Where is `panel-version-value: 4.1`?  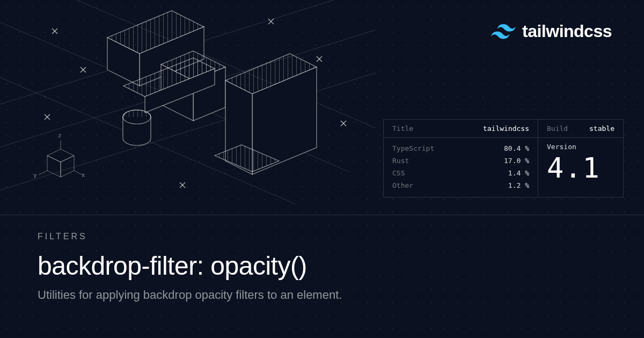 panel-version-value: 4.1 is located at coordinates (581, 170).